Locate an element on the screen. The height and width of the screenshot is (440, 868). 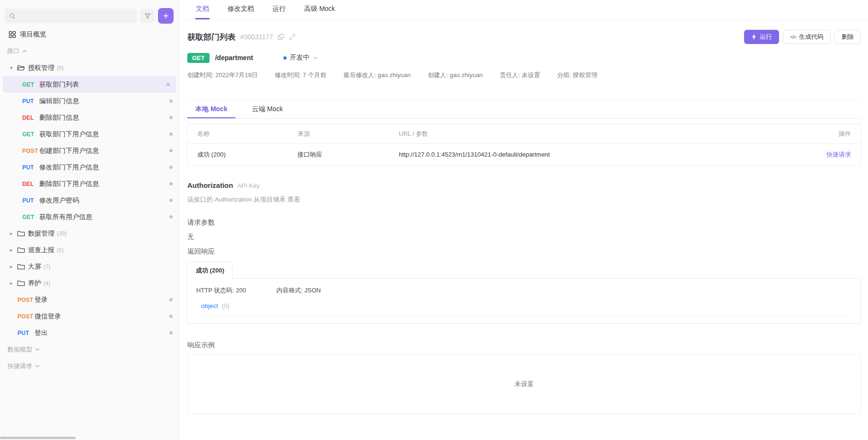
sidebar-item-api: DEL 删除部门信息 is located at coordinates (89, 117).